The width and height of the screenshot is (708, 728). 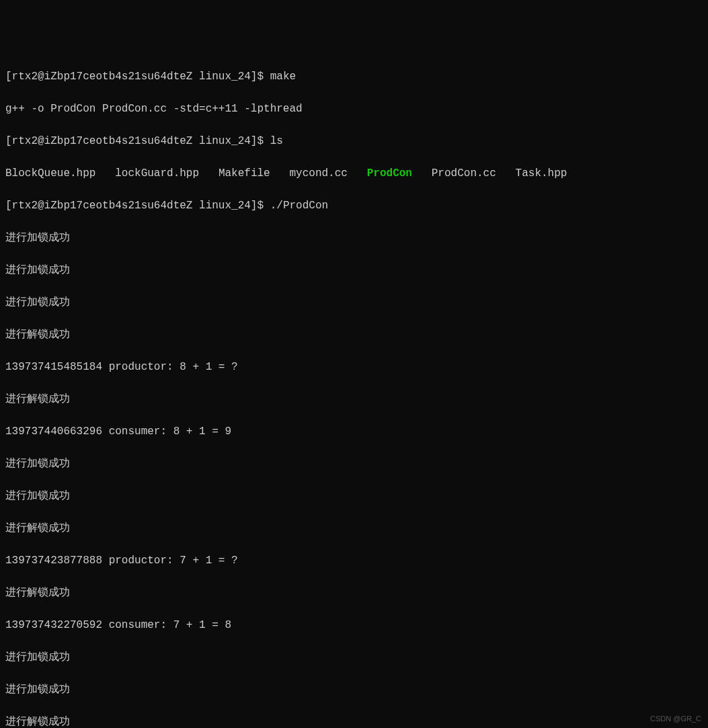 I want to click on file-blockqueue: BlockQueue.hpp, so click(x=50, y=173).